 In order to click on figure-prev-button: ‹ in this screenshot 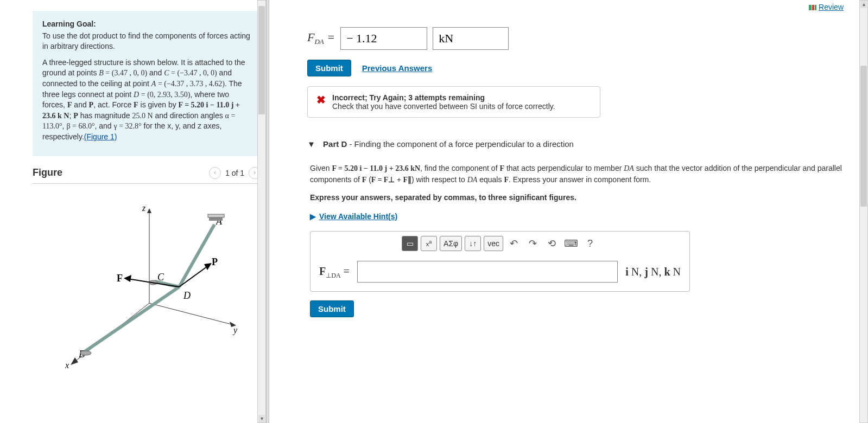, I will do `click(215, 173)`.